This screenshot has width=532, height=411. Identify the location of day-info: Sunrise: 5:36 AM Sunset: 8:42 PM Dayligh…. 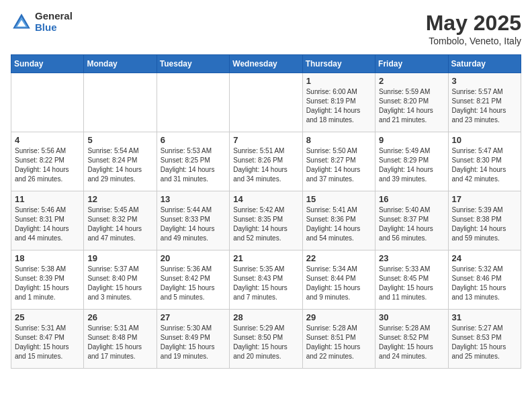
(193, 283).